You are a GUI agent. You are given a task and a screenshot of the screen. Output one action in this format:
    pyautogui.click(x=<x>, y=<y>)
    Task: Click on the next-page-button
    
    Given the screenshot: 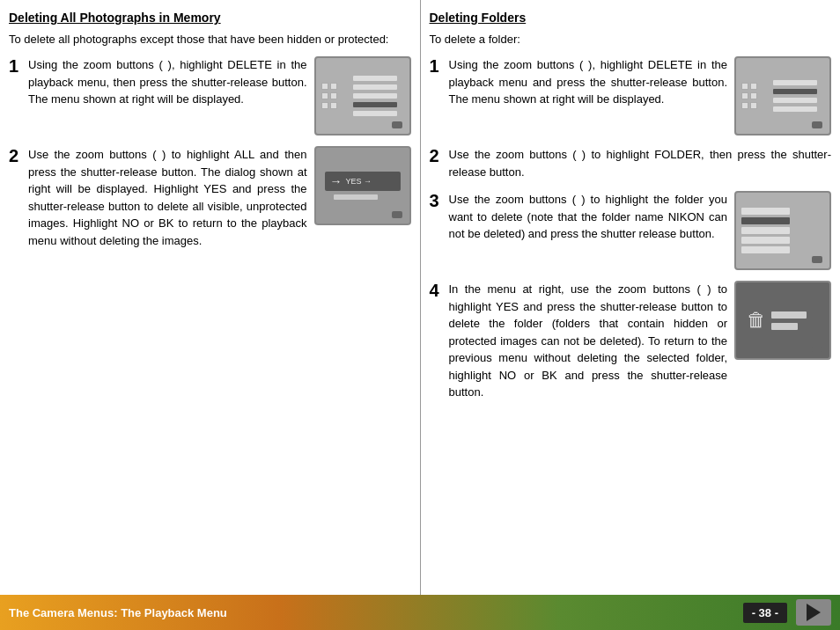 What is the action you would take?
    pyautogui.click(x=814, y=612)
    